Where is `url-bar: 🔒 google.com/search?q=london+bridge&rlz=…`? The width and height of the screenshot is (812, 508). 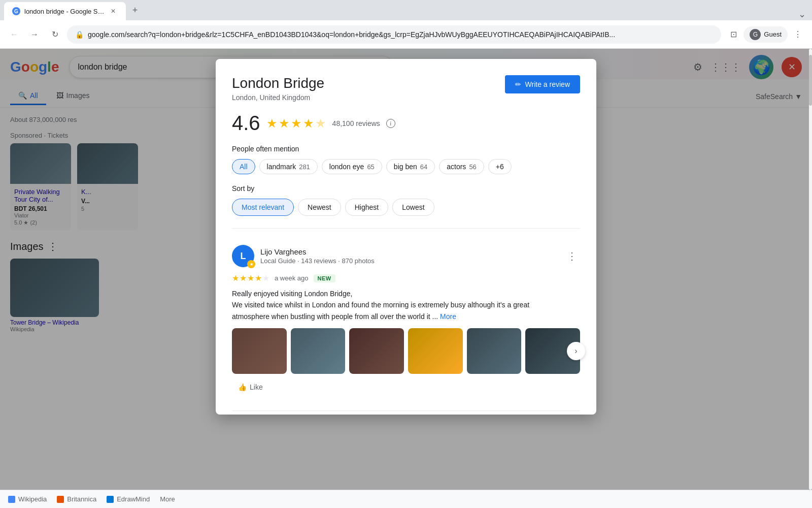
url-bar: 🔒 google.com/search?q=london+bridge&rlz=… is located at coordinates (394, 35).